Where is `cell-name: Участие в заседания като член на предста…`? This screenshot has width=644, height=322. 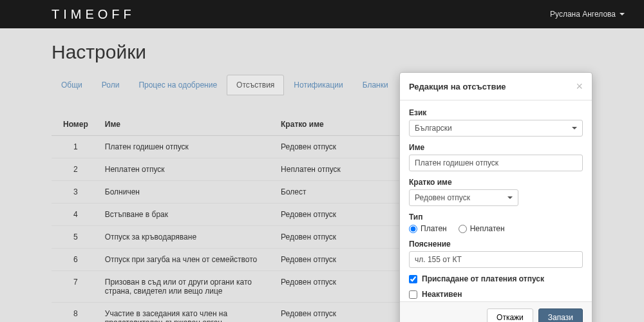
cell-name: Участие в заседания като член на предста… is located at coordinates (188, 313).